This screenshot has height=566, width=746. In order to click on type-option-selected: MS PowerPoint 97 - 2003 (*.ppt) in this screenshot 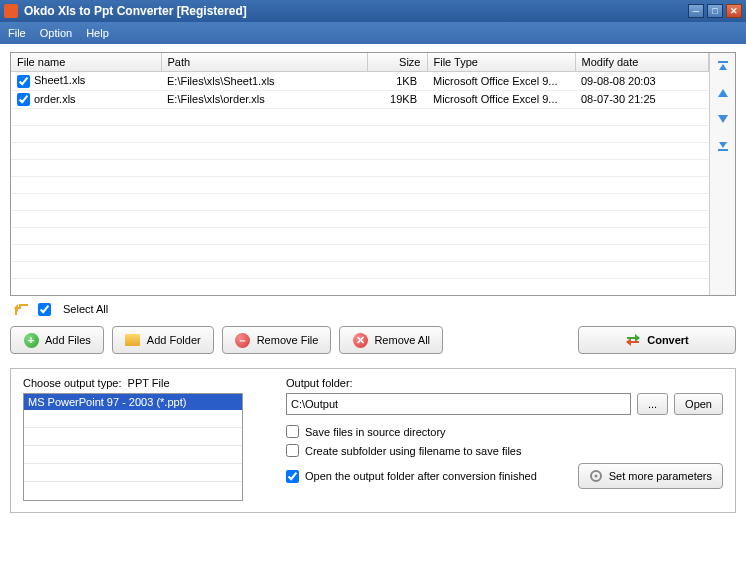, I will do `click(133, 402)`.